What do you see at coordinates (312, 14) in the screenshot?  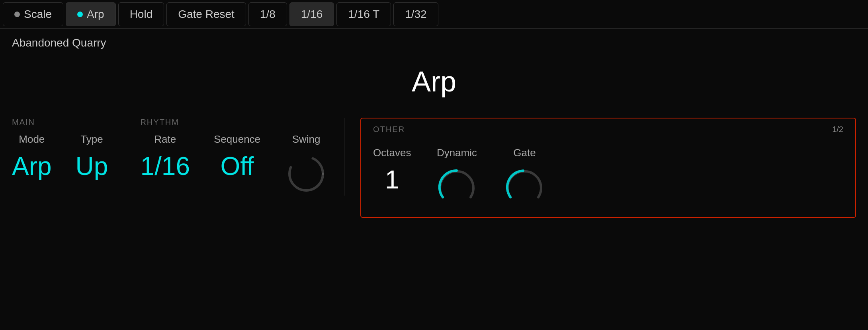 I see `nav-label-1-16: 1/16` at bounding box center [312, 14].